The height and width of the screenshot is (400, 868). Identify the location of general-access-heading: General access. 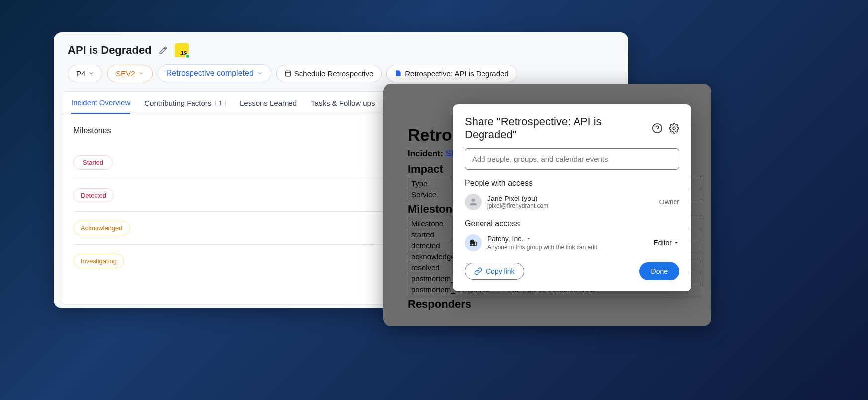
(572, 224).